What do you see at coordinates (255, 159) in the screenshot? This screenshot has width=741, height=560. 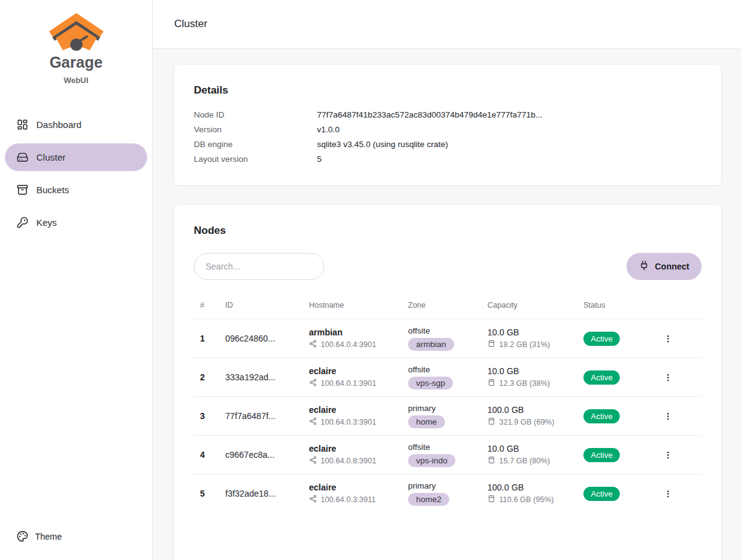 I see `detail-label: Layout version` at bounding box center [255, 159].